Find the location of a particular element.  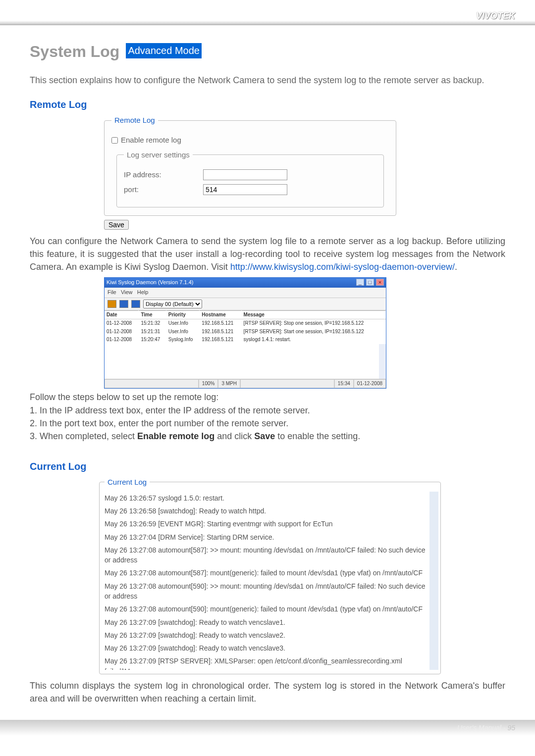

port-input is located at coordinates (245, 190).